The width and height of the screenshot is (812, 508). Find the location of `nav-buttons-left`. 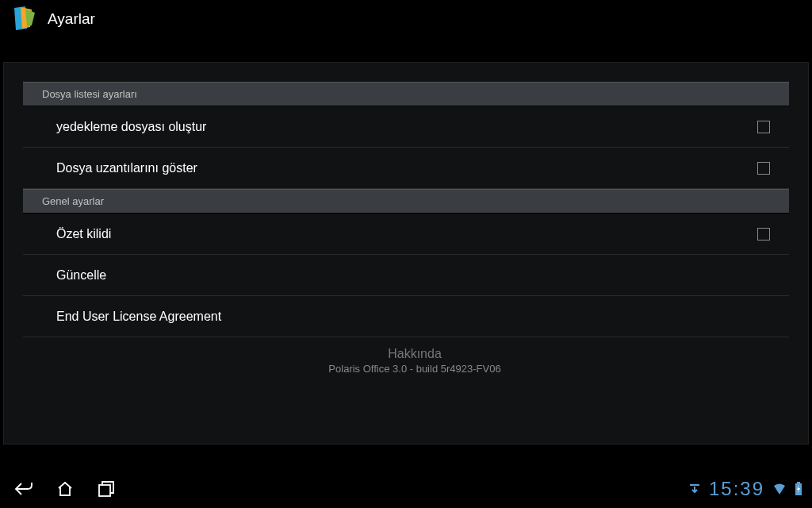

nav-buttons-left is located at coordinates (62, 489).